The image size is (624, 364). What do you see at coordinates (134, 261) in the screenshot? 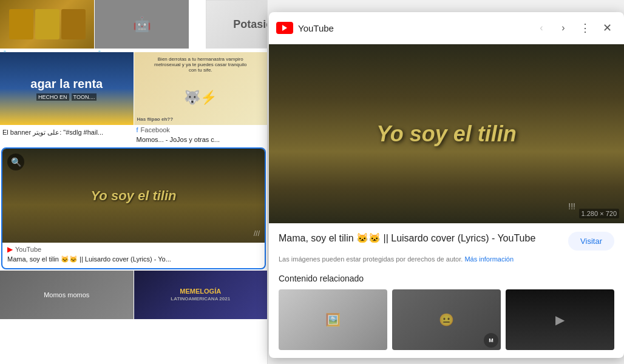
I see `selected-result-title: Mama, soy el tilin 🐱🐱 || Luisardo cover …` at bounding box center [134, 261].